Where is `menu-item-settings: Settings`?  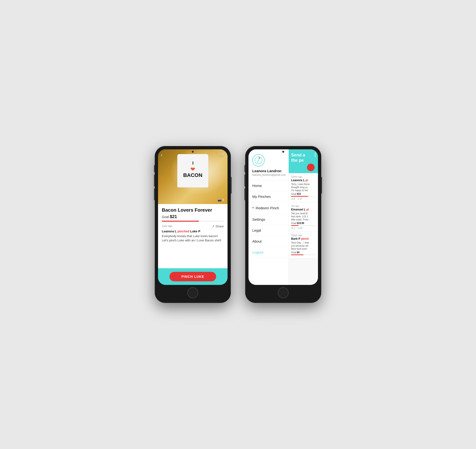
menu-item-settings: Settings is located at coordinates (268, 219).